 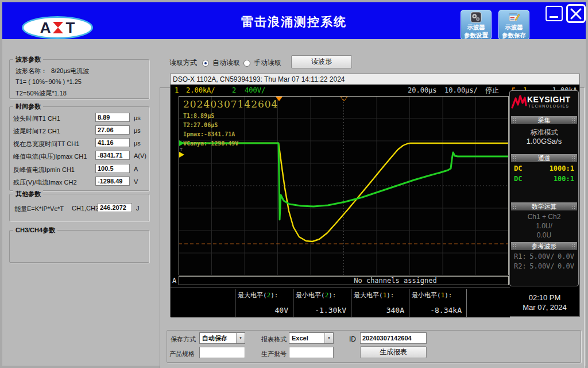 What do you see at coordinates (544, 302) in the screenshot?
I see `scope-clock: 02:10 PM Mar 07, 2024` at bounding box center [544, 302].